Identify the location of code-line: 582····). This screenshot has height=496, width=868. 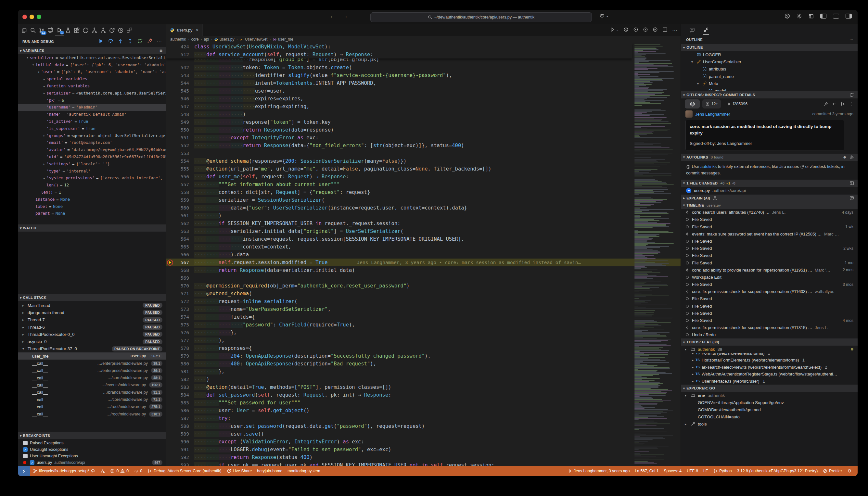
(423, 379).